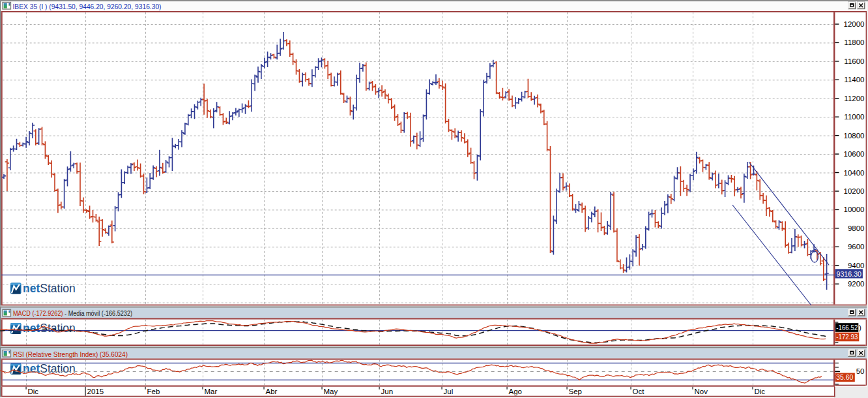  Describe the element at coordinates (96, 391) in the screenshot. I see `svg-text: 2015` at that location.